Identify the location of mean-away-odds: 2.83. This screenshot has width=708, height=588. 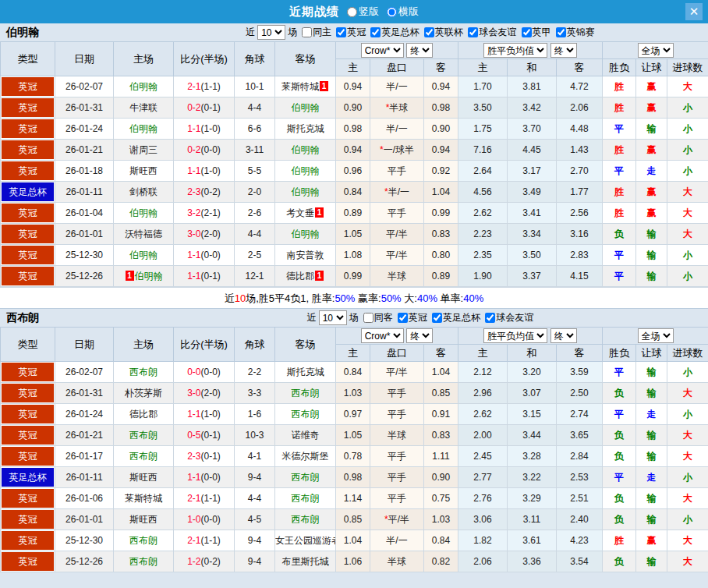
(580, 256).